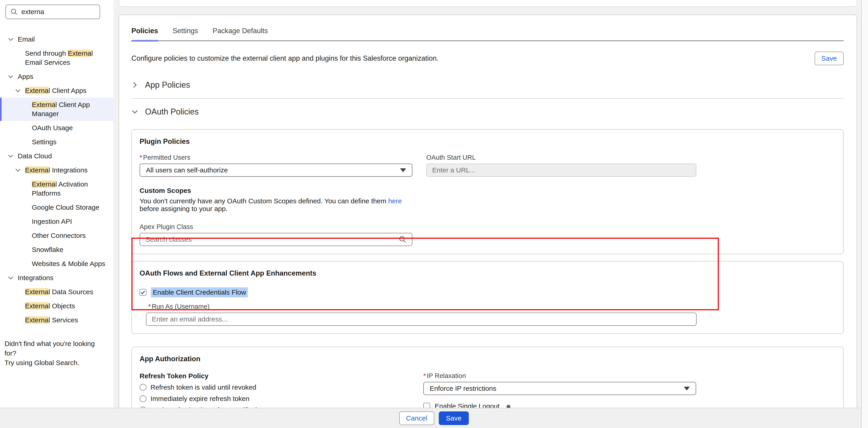 The width and height of the screenshot is (868, 428). What do you see at coordinates (57, 250) in the screenshot?
I see `sidebar-item-snowflake: Snowflake` at bounding box center [57, 250].